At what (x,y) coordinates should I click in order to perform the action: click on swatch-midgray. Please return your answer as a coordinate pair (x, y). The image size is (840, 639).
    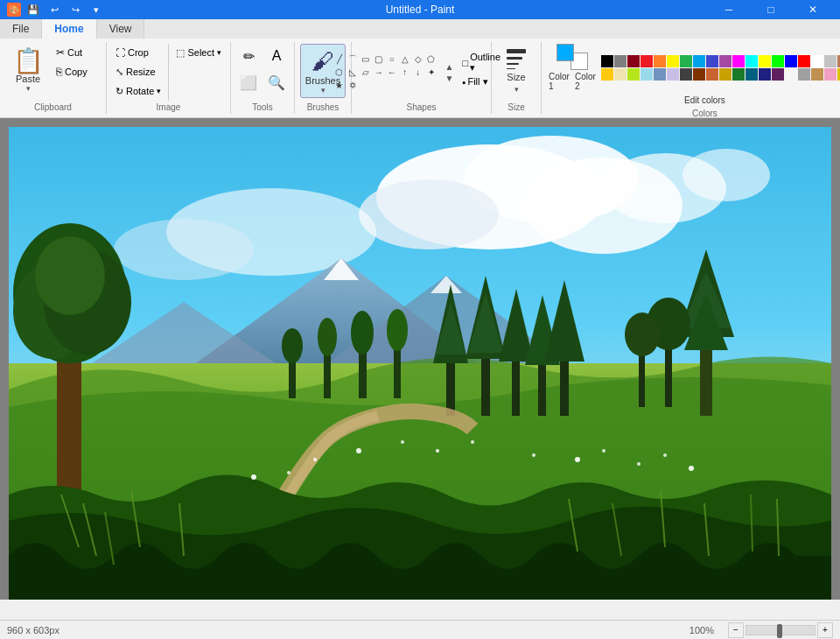
    Looking at the image, I should click on (804, 74).